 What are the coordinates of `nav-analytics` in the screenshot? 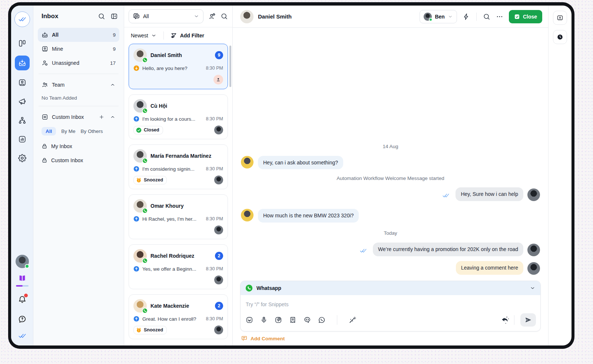 It's located at (22, 139).